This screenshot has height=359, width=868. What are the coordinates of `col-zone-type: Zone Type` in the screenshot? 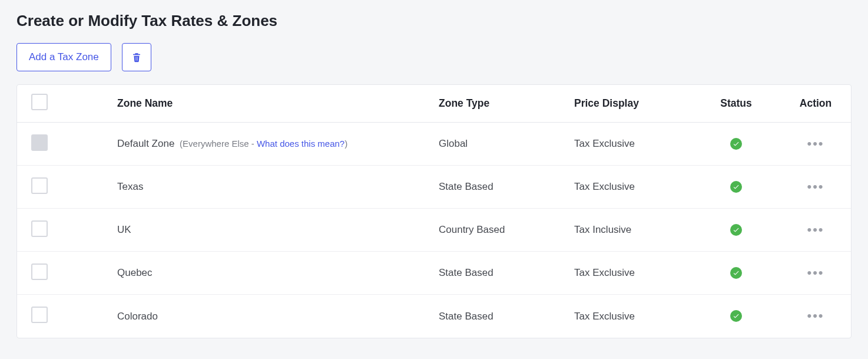 It's located at (501, 104).